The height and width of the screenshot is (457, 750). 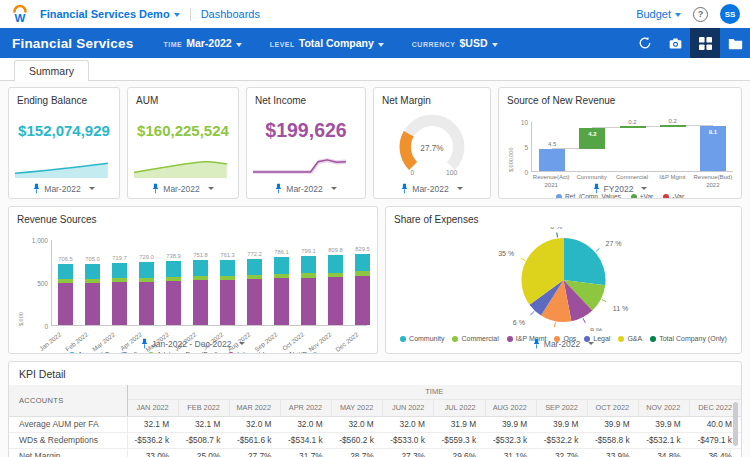 I want to click on folder-button, so click(x=735, y=43).